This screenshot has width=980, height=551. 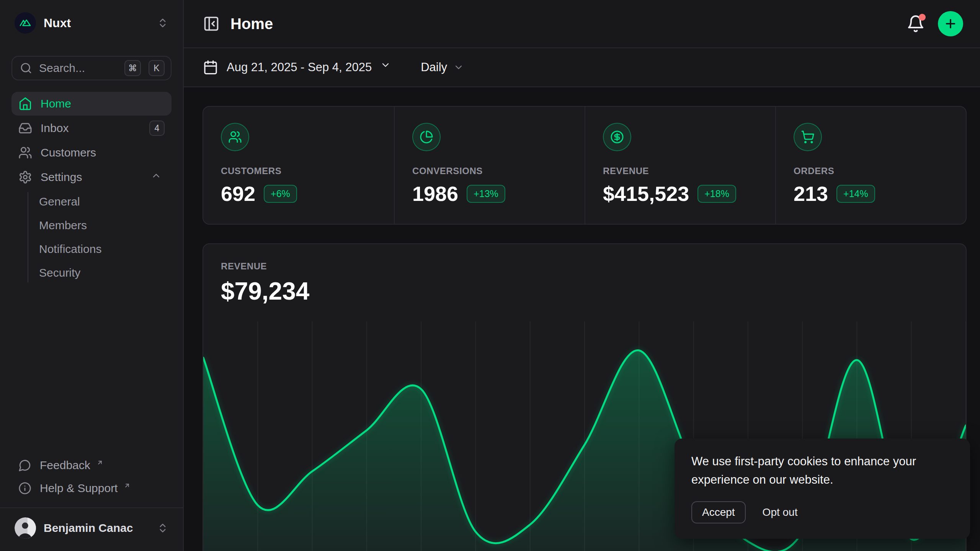 I want to click on stat-change-badge: +13%, so click(x=486, y=194).